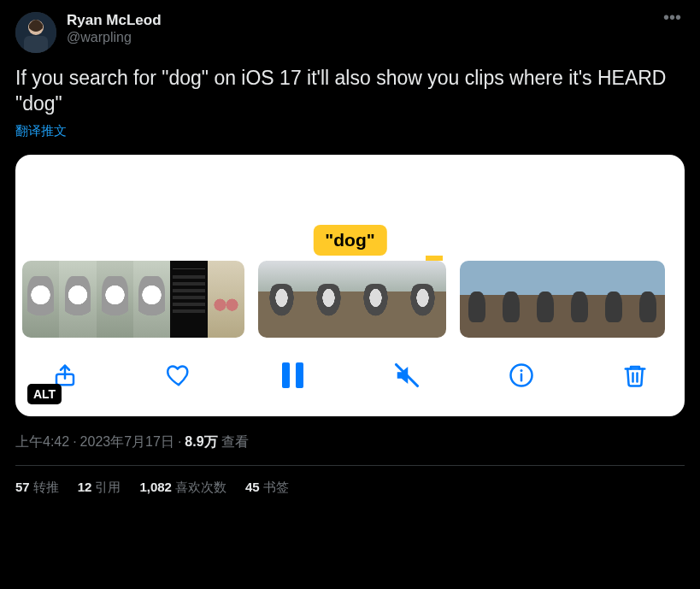  Describe the element at coordinates (99, 487) in the screenshot. I see `stat-quotes: 12引用` at that location.